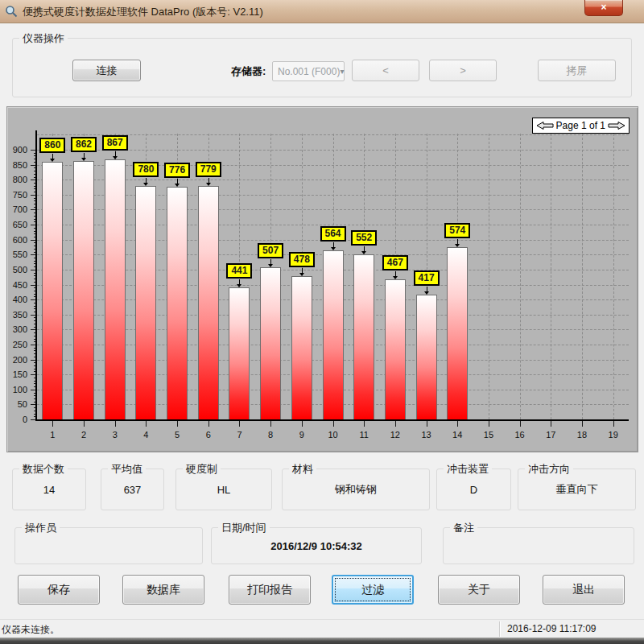 Image resolution: width=644 pixels, height=644 pixels. I want to click on next-memory-button: >, so click(463, 71).